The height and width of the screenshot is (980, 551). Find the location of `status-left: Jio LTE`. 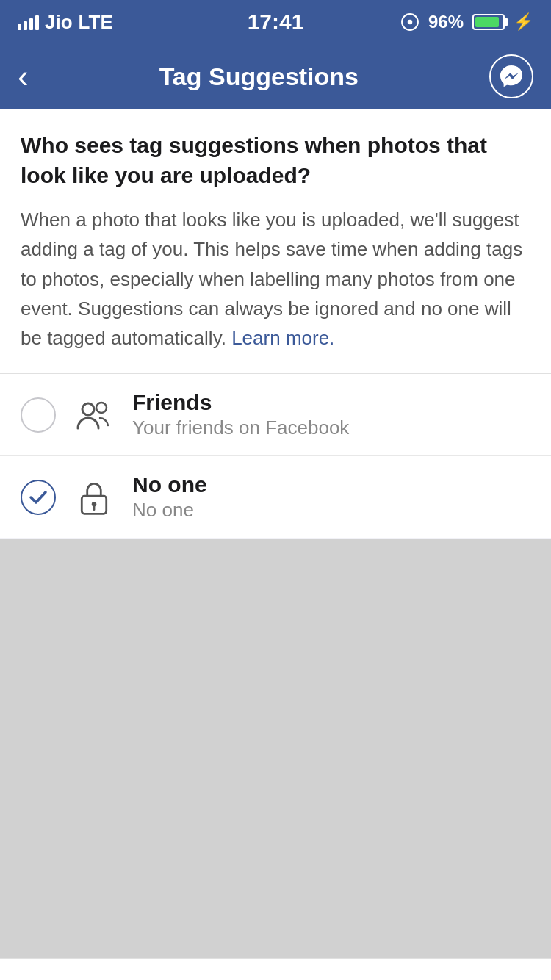

status-left: Jio LTE is located at coordinates (65, 22).